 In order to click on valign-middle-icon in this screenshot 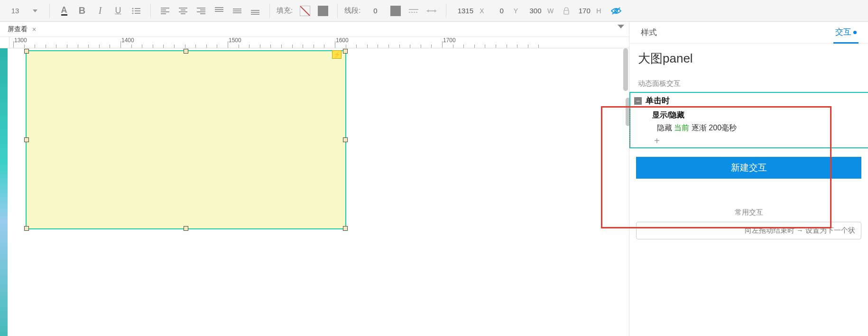, I will do `click(237, 11)`.